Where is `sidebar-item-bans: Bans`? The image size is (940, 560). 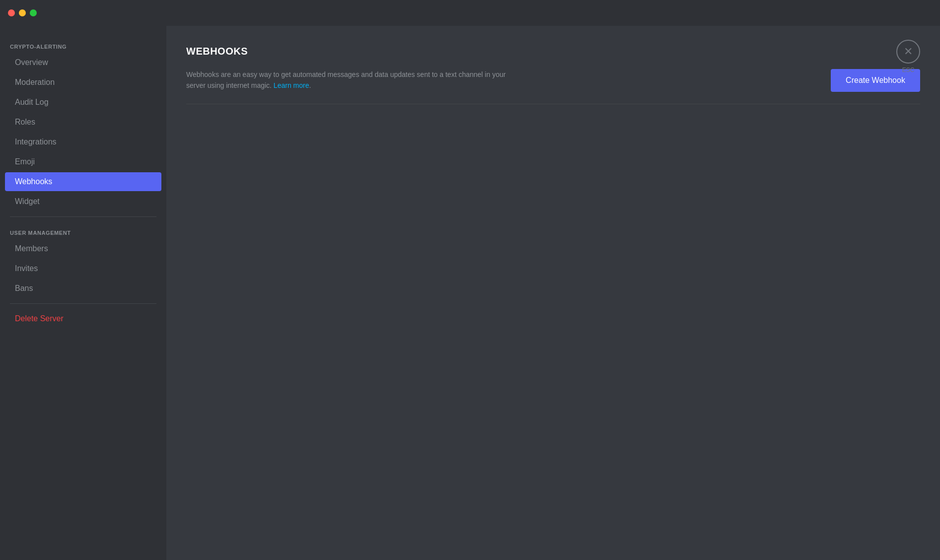 sidebar-item-bans: Bans is located at coordinates (83, 288).